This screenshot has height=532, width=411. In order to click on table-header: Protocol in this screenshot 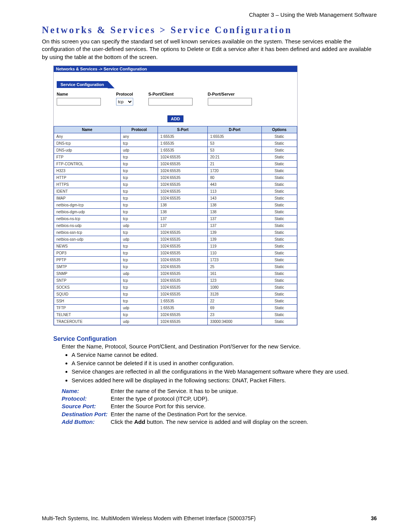, I will do `click(139, 129)`.